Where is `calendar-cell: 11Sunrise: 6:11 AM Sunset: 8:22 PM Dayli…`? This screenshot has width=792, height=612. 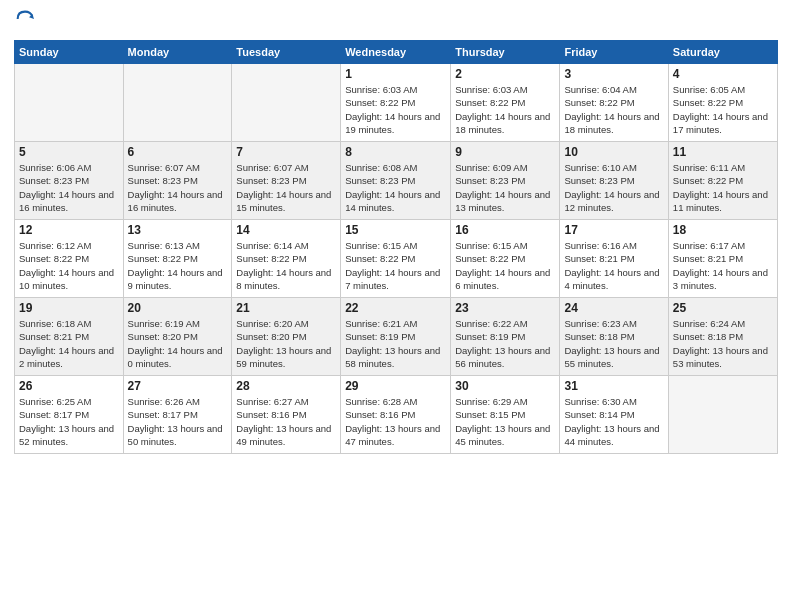 calendar-cell: 11Sunrise: 6:11 AM Sunset: 8:22 PM Dayli… is located at coordinates (722, 181).